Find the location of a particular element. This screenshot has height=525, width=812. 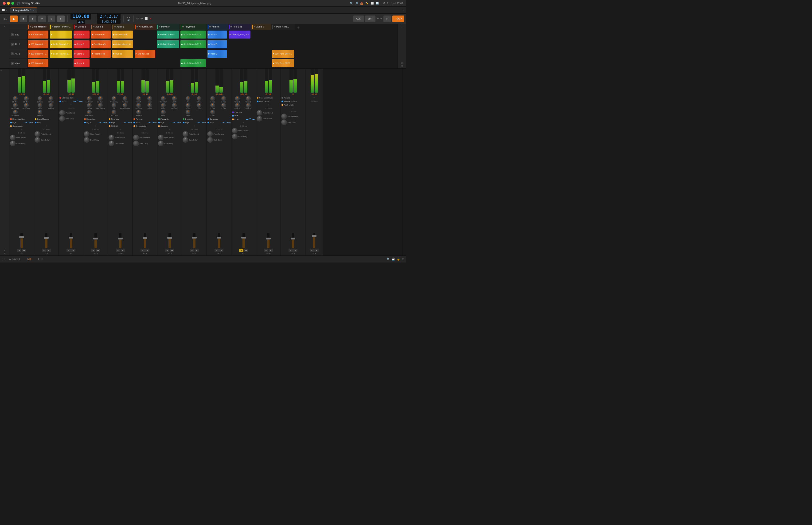

add-button: ADD is located at coordinates (358, 19).